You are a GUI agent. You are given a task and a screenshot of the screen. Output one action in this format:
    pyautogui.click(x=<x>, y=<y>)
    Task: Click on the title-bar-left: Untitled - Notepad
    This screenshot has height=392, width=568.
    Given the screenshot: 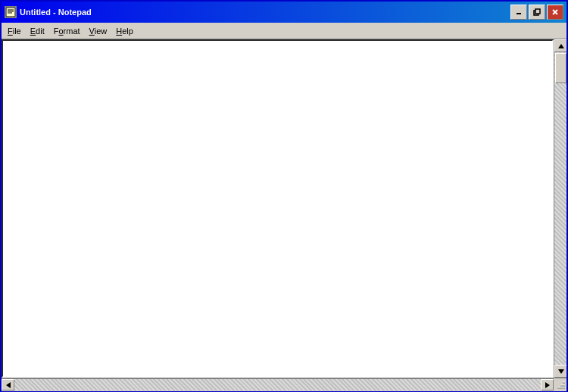 What is the action you would take?
    pyautogui.click(x=48, y=12)
    